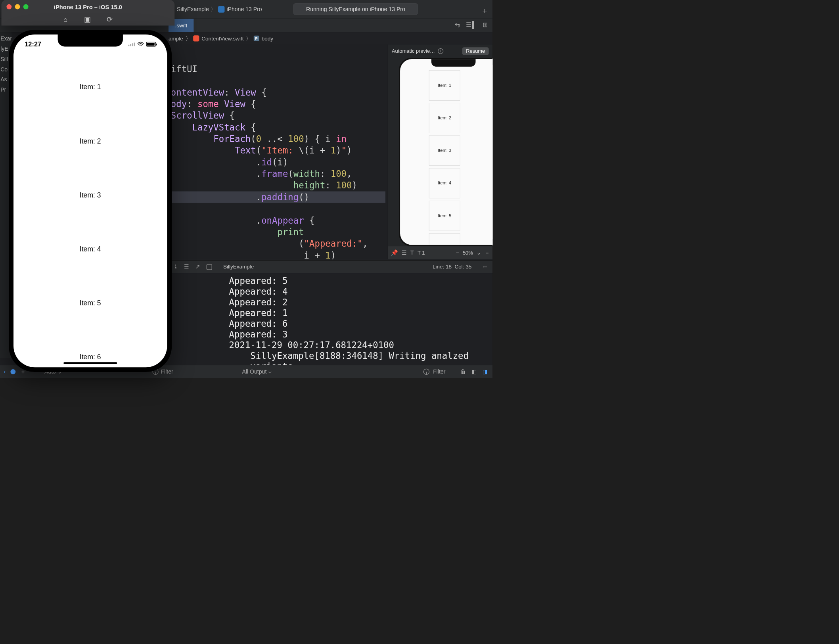  I want to click on list-item: Item: 1, so click(90, 87).